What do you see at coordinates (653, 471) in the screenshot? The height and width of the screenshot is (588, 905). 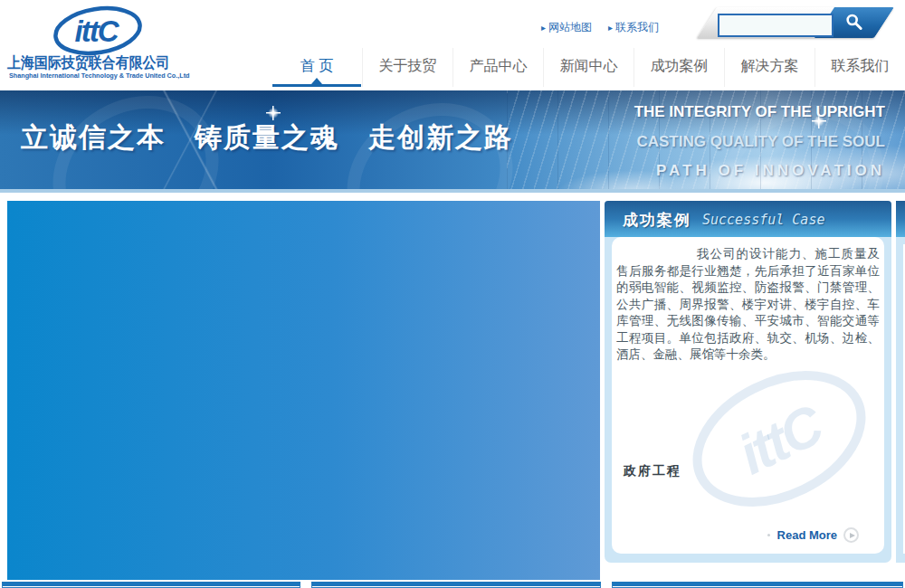 I see `case-item-government-link: 政府工程` at bounding box center [653, 471].